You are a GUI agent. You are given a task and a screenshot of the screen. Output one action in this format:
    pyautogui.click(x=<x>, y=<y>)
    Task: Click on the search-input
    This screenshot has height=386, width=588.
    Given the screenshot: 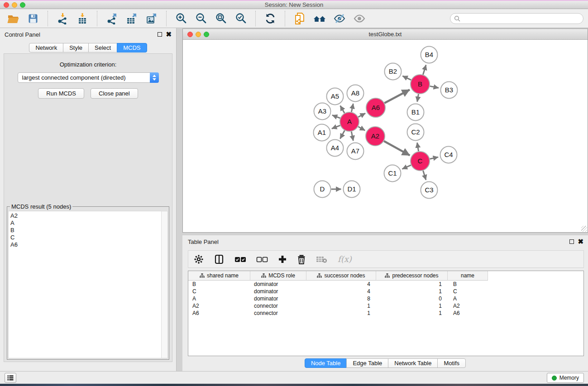 What is the action you would take?
    pyautogui.click(x=521, y=18)
    